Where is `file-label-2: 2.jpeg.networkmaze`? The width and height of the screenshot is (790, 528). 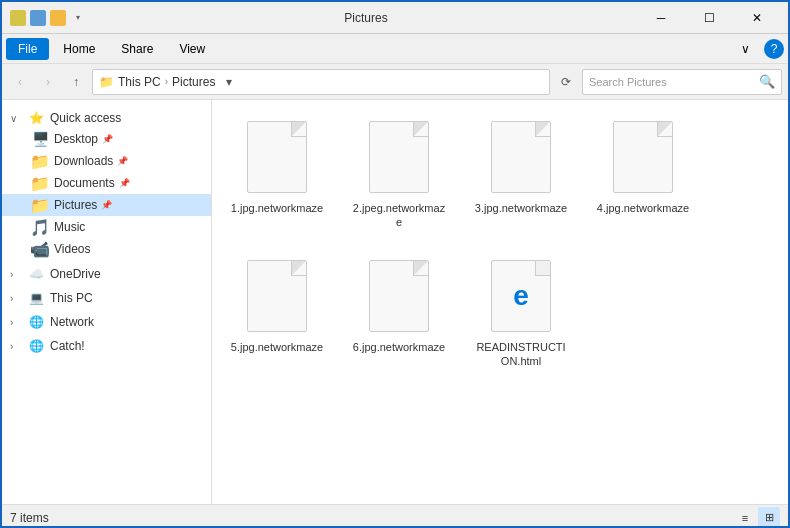
file-label-2: 2.jpeg.networkmaze is located at coordinates (399, 216).